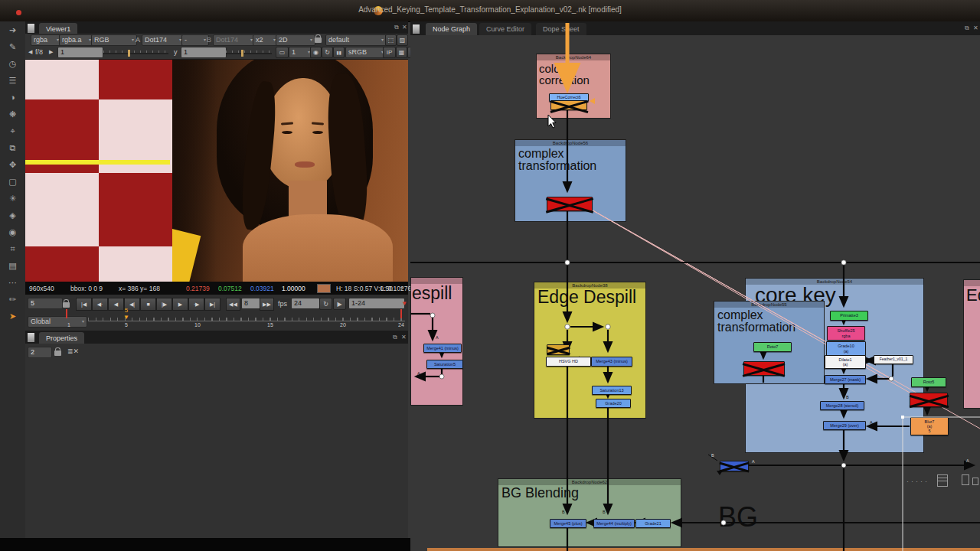 The image size is (980, 551). I want to click on backdrop-bg-blending: BackdropNode62 BG Blending, so click(590, 513).